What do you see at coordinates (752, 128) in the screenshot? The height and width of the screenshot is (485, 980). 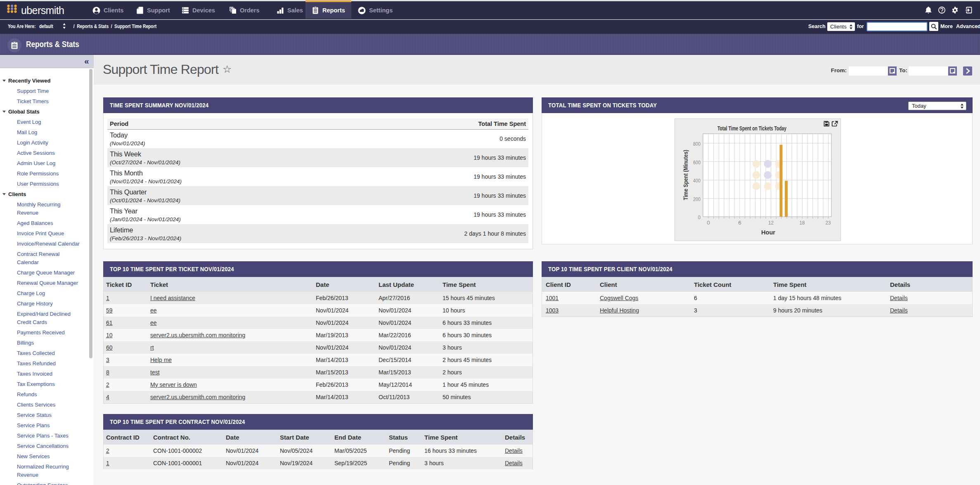 I see `svg-text:Total Time Spent on Tickets To: Total Time Spent on Tickets Today` at bounding box center [752, 128].